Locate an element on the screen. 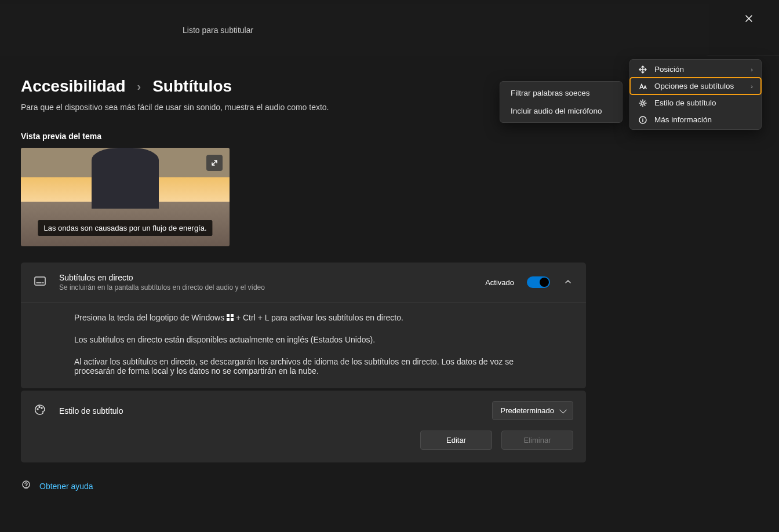  menu-caption-options-item: Opciones de subtítulos › is located at coordinates (696, 86).